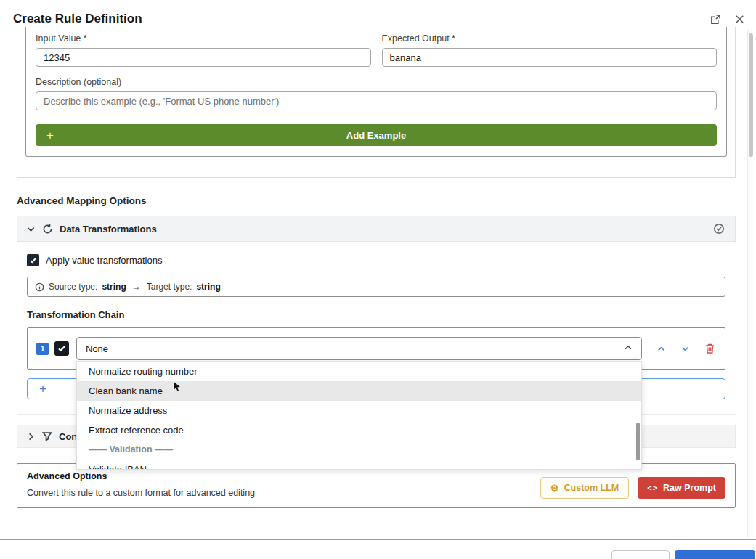 This screenshot has width=756, height=559. I want to click on dropdown-option: Extract reference code, so click(359, 430).